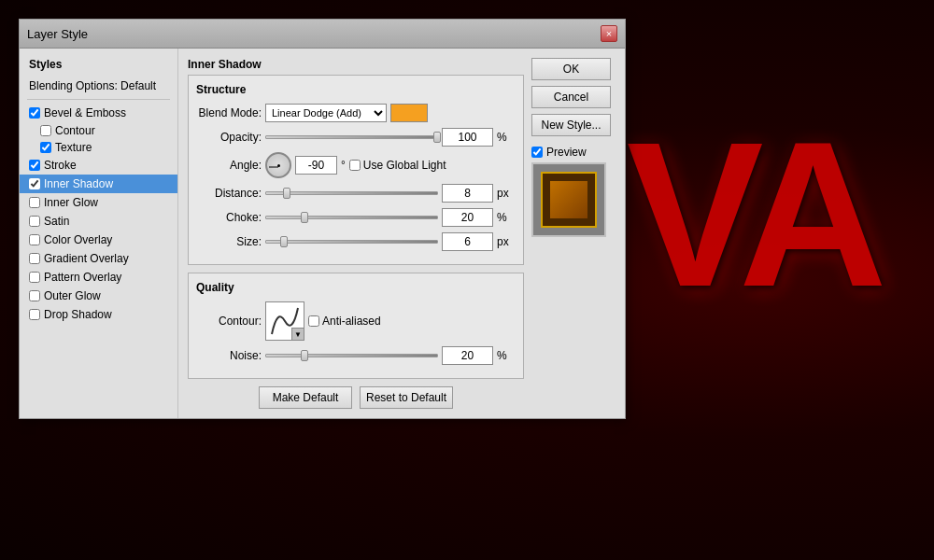 Image resolution: width=934 pixels, height=560 pixels. What do you see at coordinates (78, 240) in the screenshot?
I see `color-overlay-label: Color Overlay` at bounding box center [78, 240].